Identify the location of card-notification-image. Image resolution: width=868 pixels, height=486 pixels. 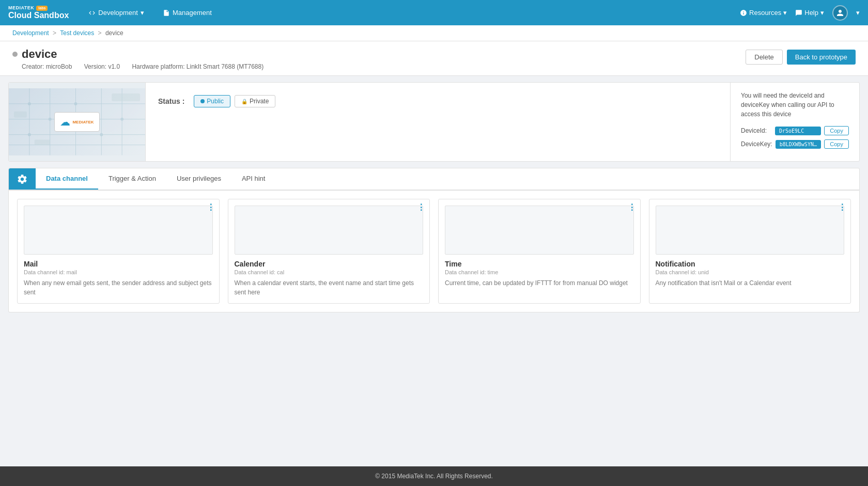
(750, 230).